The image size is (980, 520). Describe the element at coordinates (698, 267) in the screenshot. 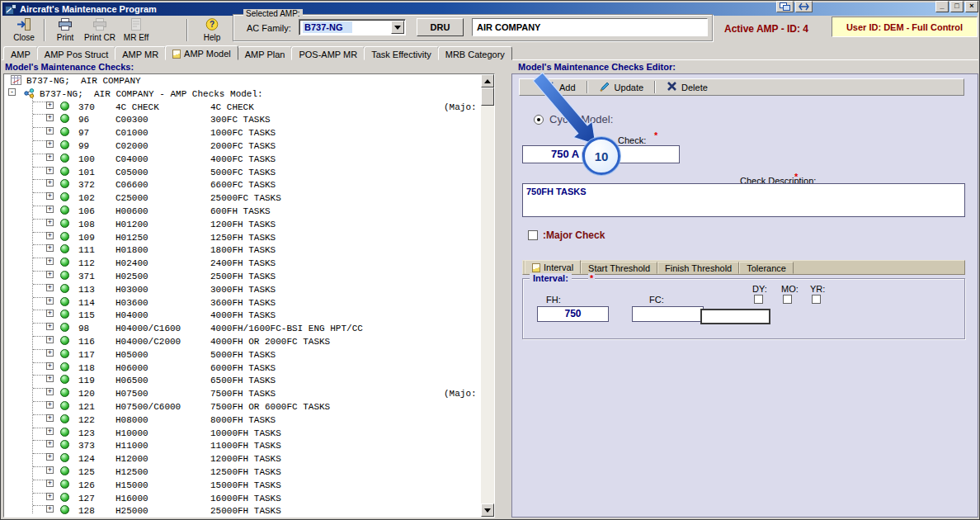

I see `subtab-finish-threshold: Finish Threshold` at that location.